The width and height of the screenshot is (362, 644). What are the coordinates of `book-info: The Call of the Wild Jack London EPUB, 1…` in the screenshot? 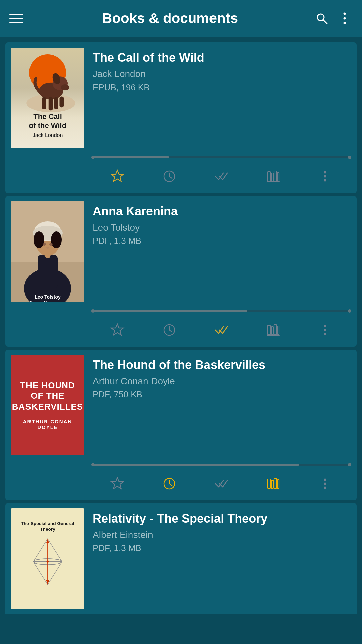 It's located at (222, 70).